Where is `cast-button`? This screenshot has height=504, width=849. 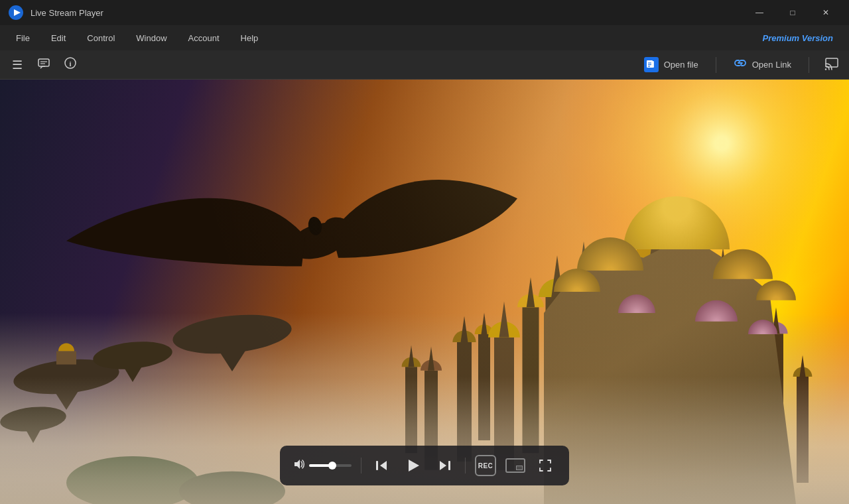 cast-button is located at coordinates (832, 65).